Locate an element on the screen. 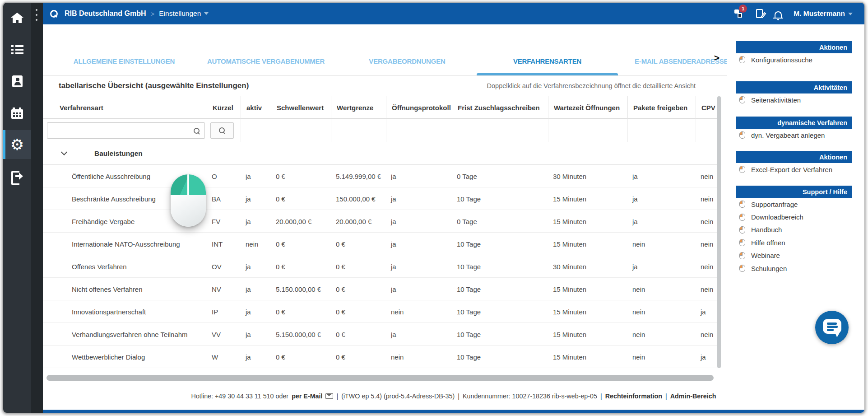 Image resolution: width=868 pixels, height=416 pixels. apps-icon: 1 is located at coordinates (739, 14).